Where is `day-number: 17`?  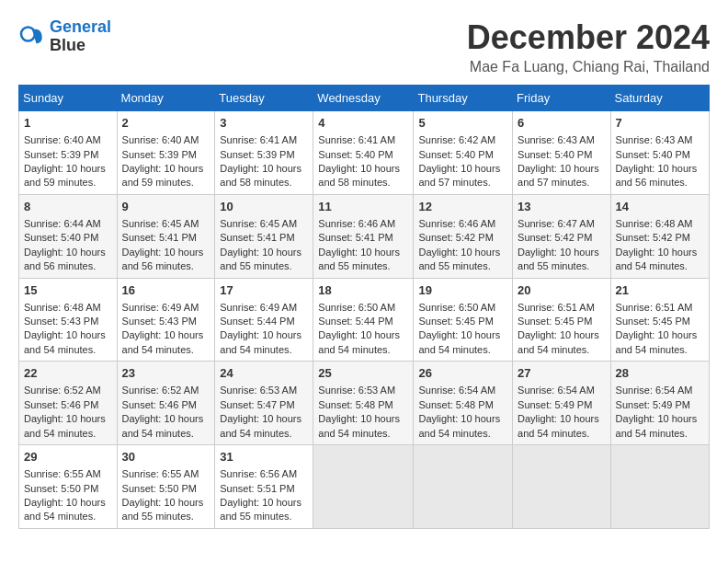 day-number: 17 is located at coordinates (264, 291).